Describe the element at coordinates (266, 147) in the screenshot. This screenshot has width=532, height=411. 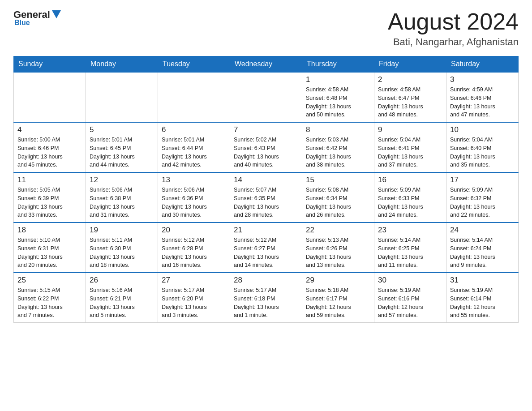
I see `calendar-week-row: 4Sunrise: 5:00 AM Sunset: 6:46 PM Daylig…` at that location.